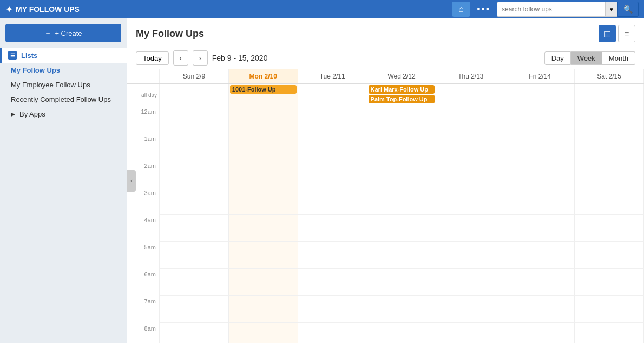  What do you see at coordinates (540, 174) in the screenshot?
I see `time-cell-day5-slot2` at bounding box center [540, 174].